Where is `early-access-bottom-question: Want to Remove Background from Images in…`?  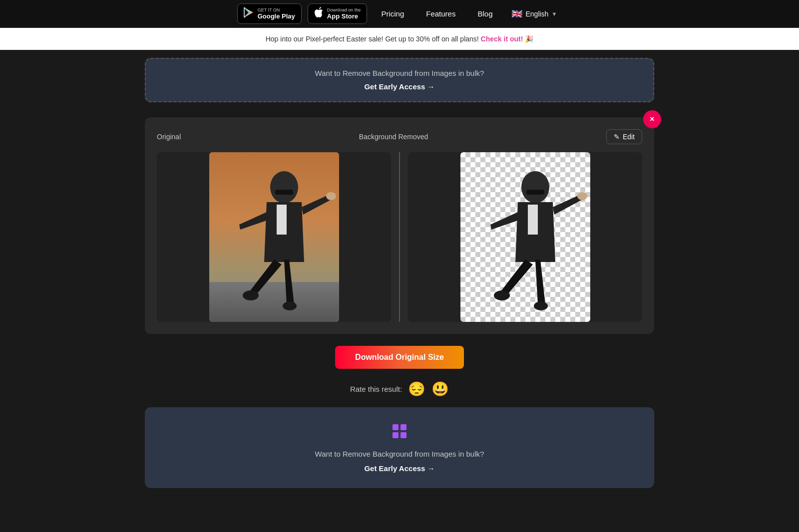 early-access-bottom-question: Want to Remove Background from Images in… is located at coordinates (400, 454).